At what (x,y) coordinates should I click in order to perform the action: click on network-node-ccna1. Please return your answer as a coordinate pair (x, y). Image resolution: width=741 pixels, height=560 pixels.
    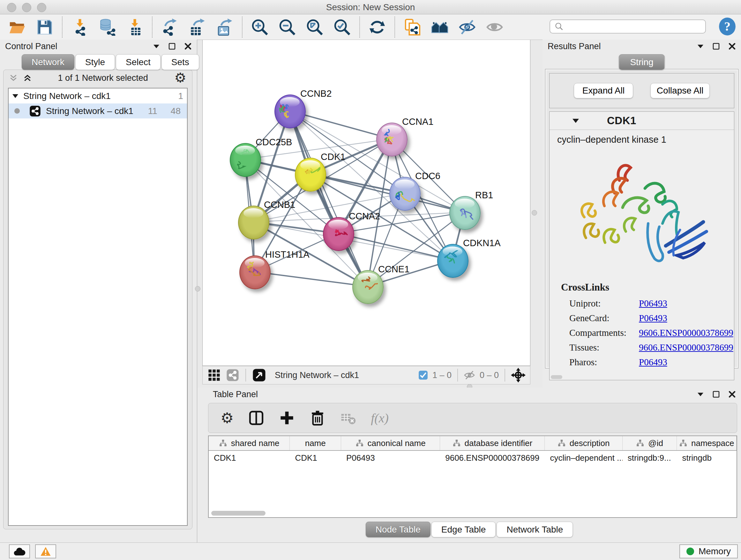
    Looking at the image, I should click on (392, 139).